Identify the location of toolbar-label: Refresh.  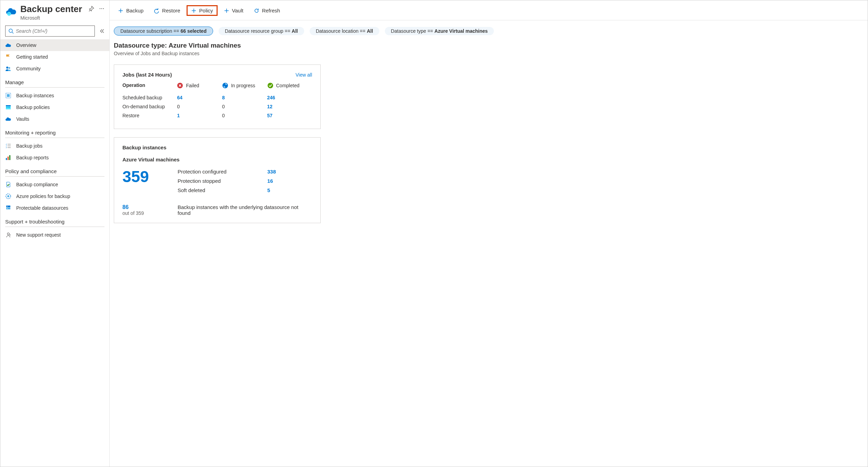
(271, 10).